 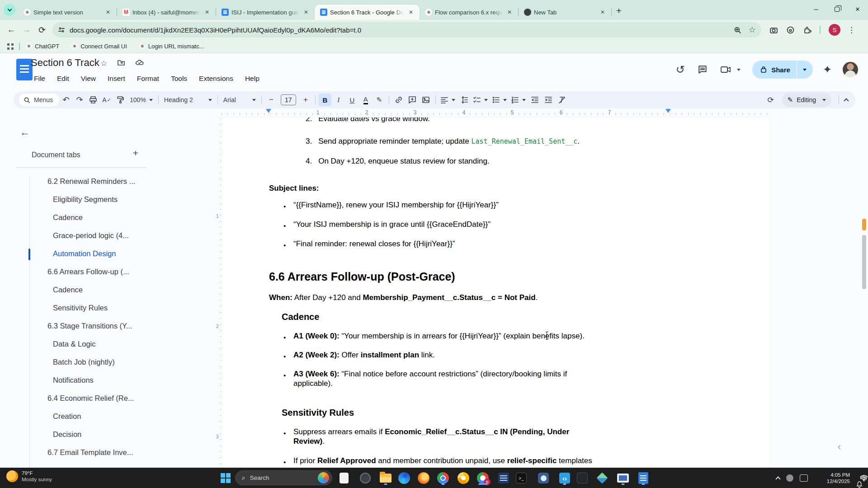 What do you see at coordinates (726, 70) in the screenshot?
I see `video-call-icon` at bounding box center [726, 70].